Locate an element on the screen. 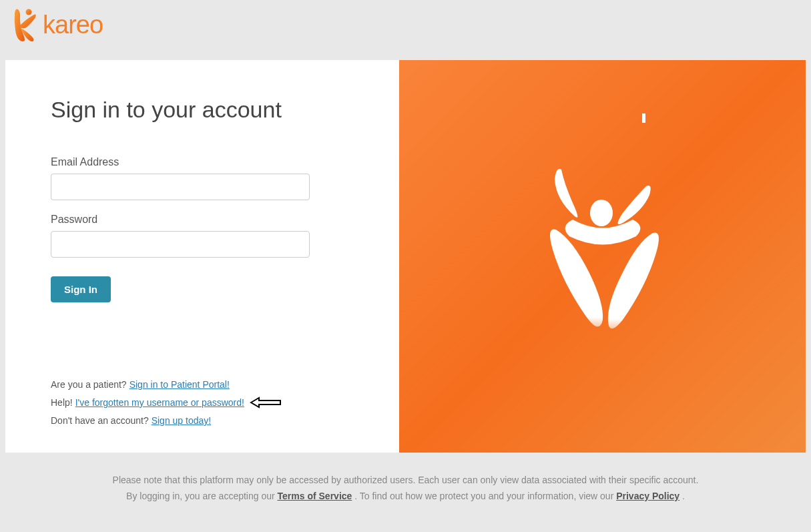  signup-prefix: Don't have an account? is located at coordinates (100, 421).